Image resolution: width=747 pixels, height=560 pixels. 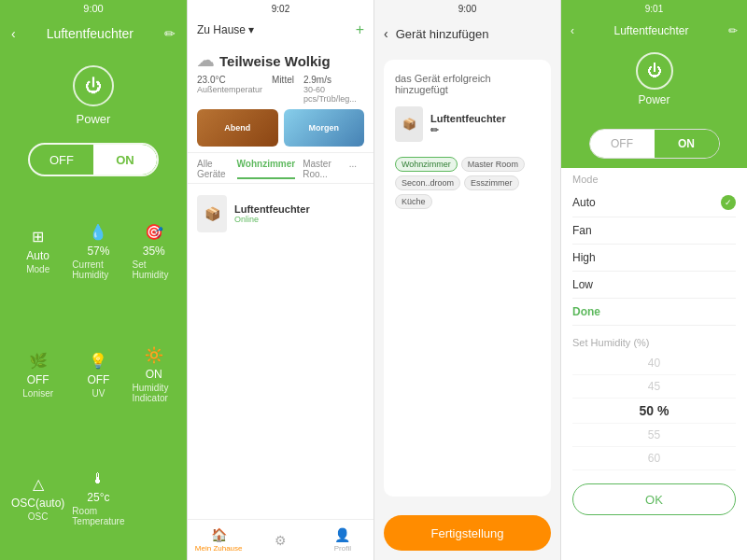 What do you see at coordinates (493, 164) in the screenshot?
I see `room-tag-master: Master Room` at bounding box center [493, 164].